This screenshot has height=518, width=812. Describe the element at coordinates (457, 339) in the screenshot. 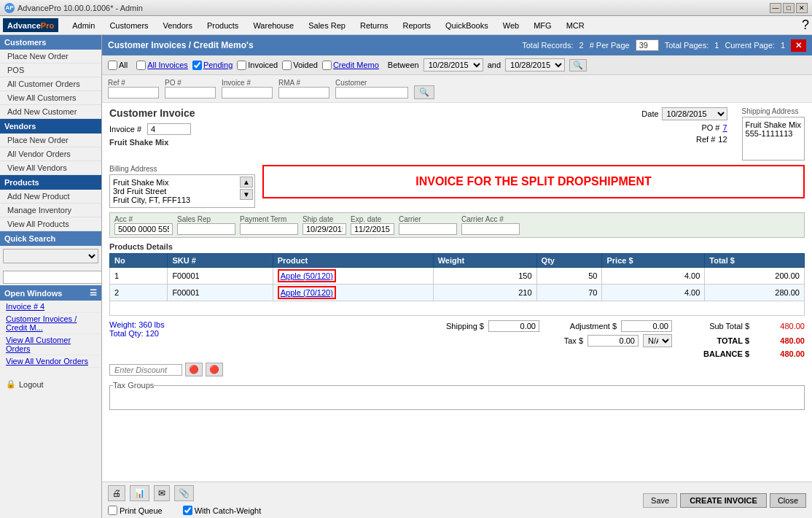

I see `totals-area: Weight: 360 lbs Total Qty: 120 Shipping …` at that location.